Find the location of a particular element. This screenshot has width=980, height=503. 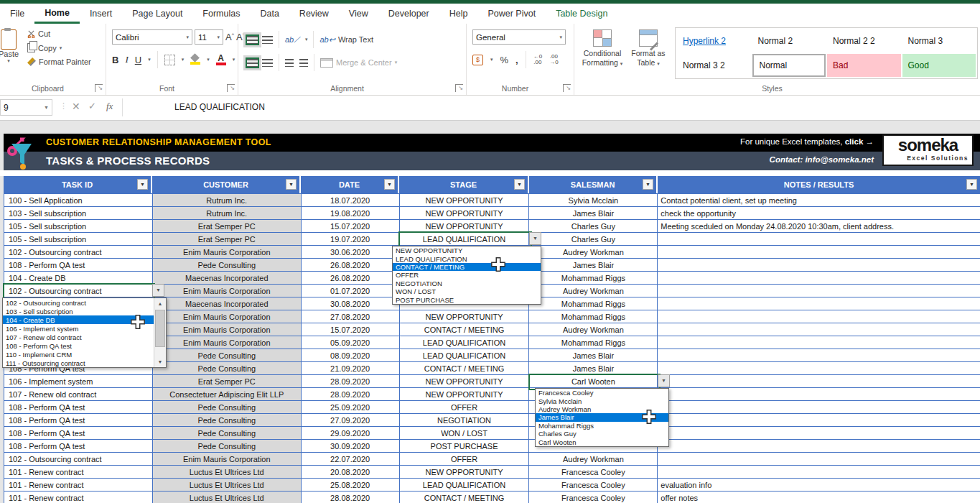

cut-button: Cut is located at coordinates (59, 34).